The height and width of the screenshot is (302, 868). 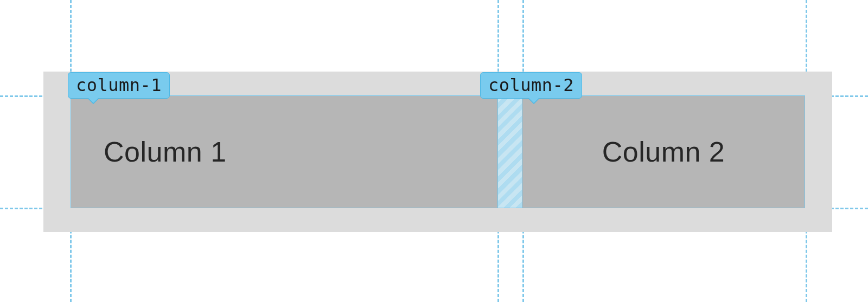 What do you see at coordinates (119, 85) in the screenshot?
I see `grid-line-label-text: column-1` at bounding box center [119, 85].